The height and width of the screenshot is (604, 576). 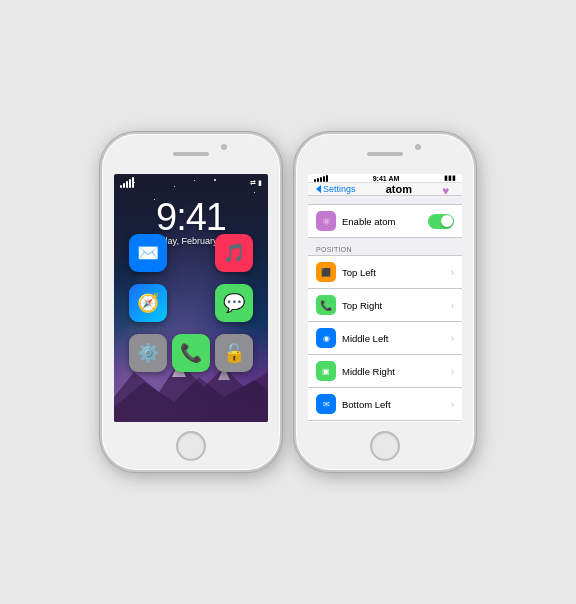 What do you see at coordinates (191, 253) in the screenshot?
I see `spacer2` at bounding box center [191, 253].